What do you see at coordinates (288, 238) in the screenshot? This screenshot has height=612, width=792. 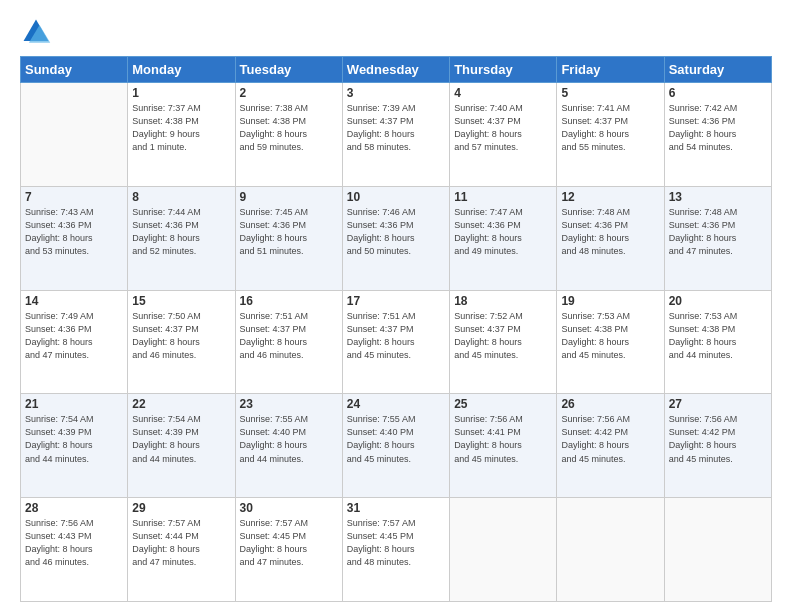 I see `calendar-day-cell: 9Sunrise: 7:45 AM Sunset: 4:36 PM Daylig…` at bounding box center [288, 238].